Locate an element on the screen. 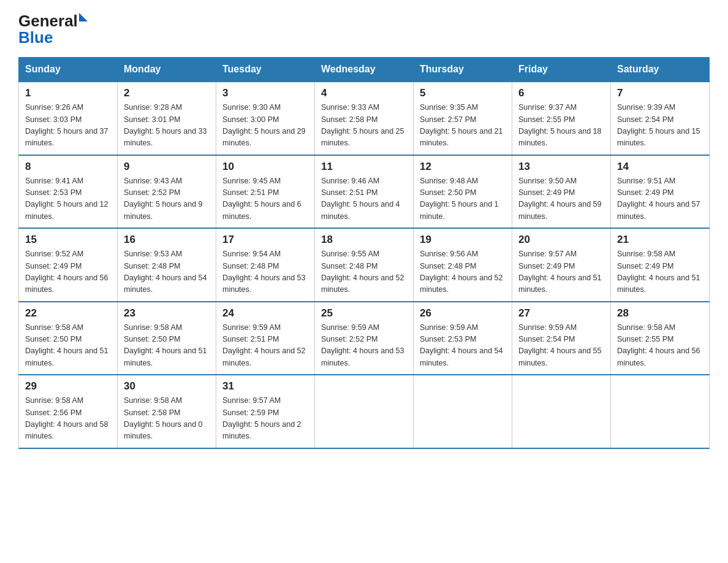 The image size is (728, 563). day-number: 31 is located at coordinates (265, 386).